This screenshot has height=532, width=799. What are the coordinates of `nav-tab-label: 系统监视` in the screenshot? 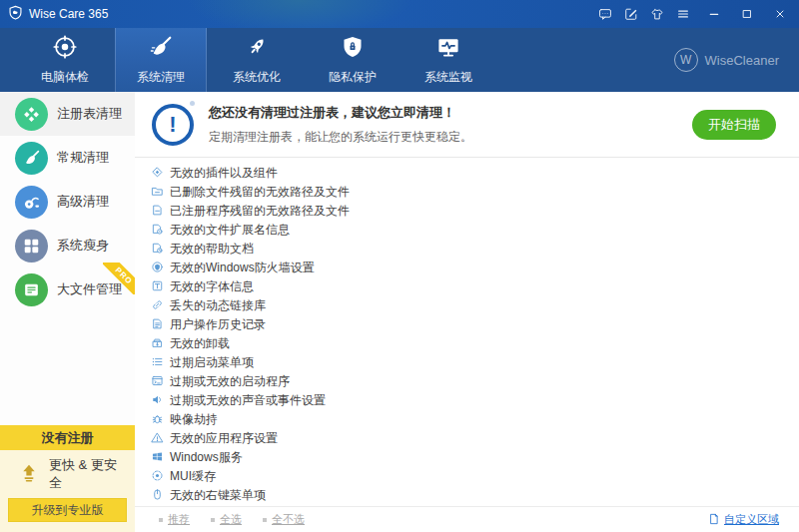 It's located at (448, 78).